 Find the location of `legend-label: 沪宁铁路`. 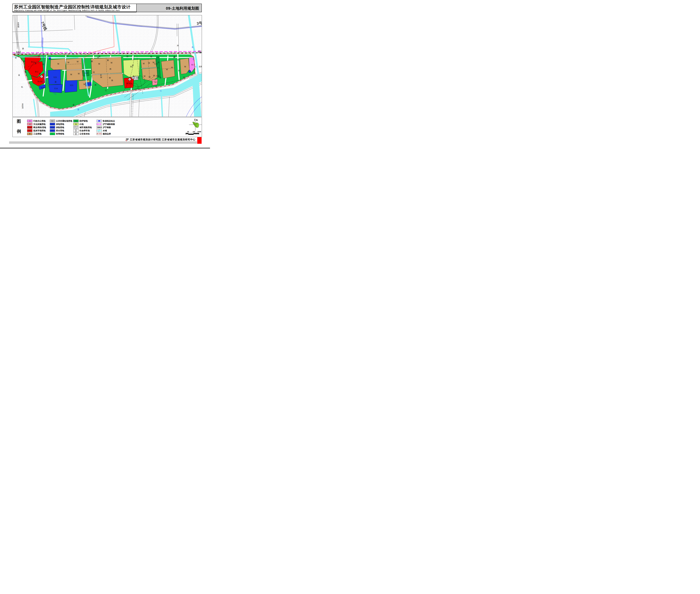

legend-label: 沪宁铁路 is located at coordinates (107, 127).